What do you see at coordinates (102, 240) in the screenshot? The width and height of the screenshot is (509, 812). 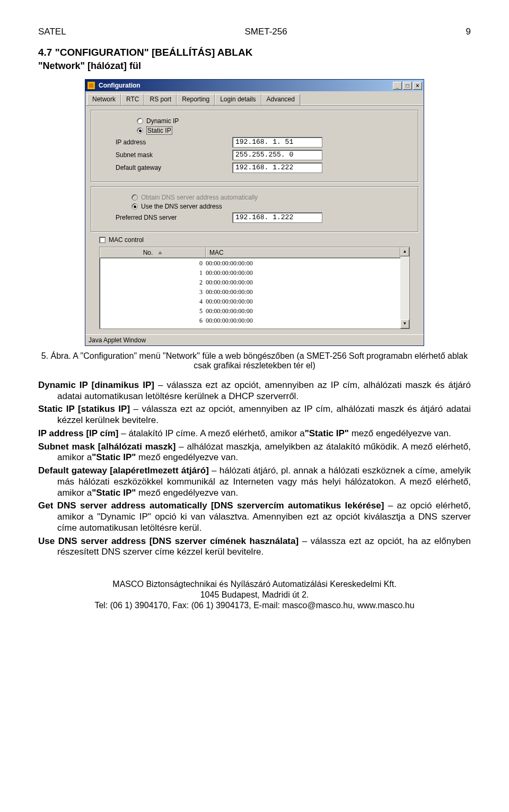 I see `checkbox-icon` at bounding box center [102, 240].